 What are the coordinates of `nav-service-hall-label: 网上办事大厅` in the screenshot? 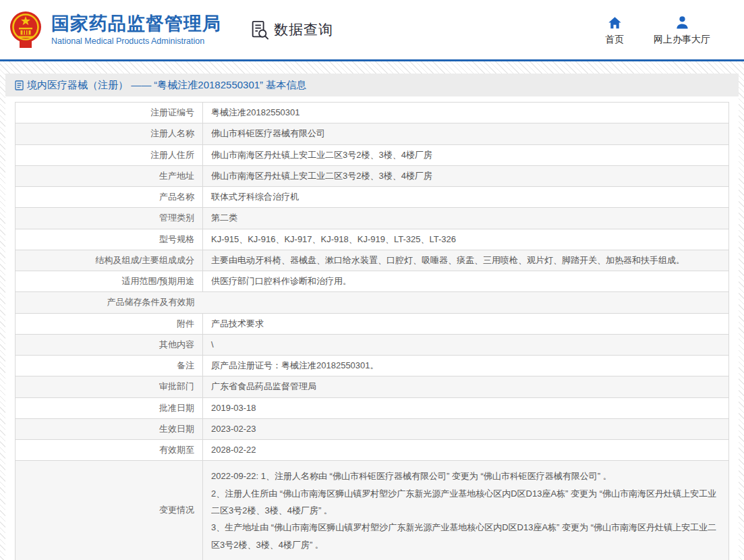 It's located at (682, 40).